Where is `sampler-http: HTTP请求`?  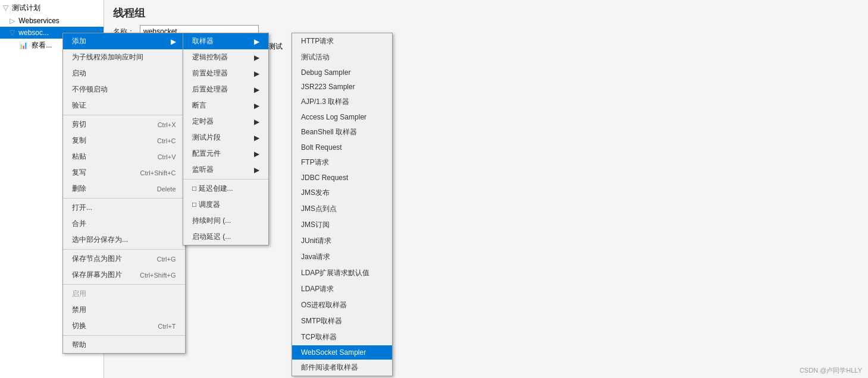 sampler-http: HTTP请求 is located at coordinates (342, 42).